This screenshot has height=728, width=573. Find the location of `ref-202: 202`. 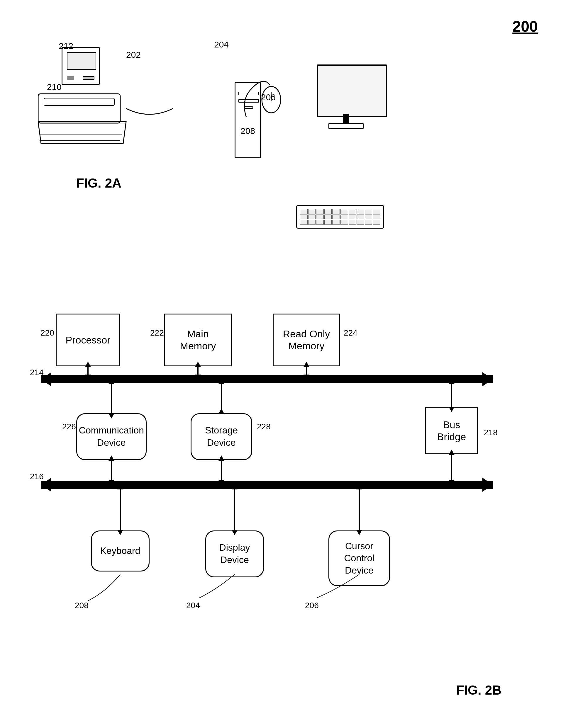

ref-202: 202 is located at coordinates (134, 55).